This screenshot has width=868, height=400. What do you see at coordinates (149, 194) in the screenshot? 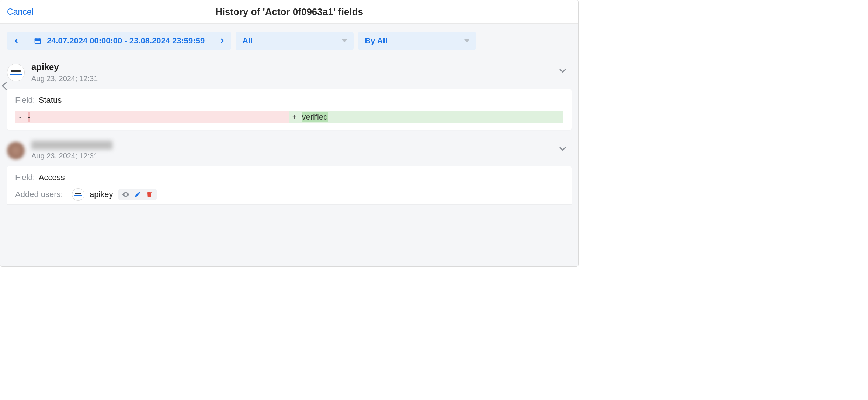
I see `trash-icon` at bounding box center [149, 194].